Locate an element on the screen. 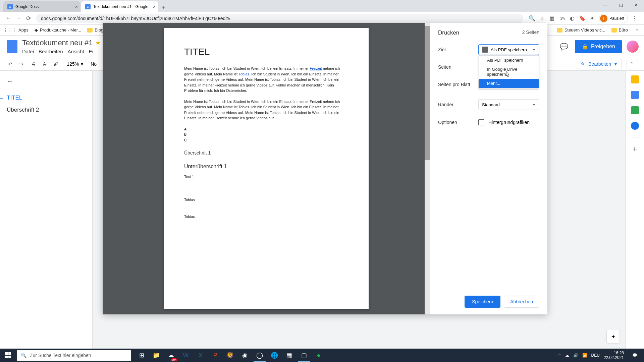 This screenshot has height=362, width=644. bookmark-item: Steuern Videos wic... is located at coordinates (581, 30).